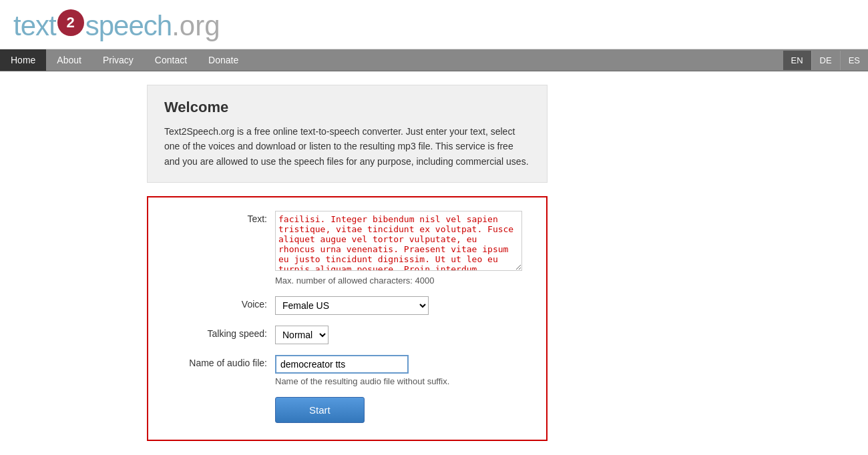 The height and width of the screenshot is (455, 868). Describe the element at coordinates (401, 382) in the screenshot. I see `audio-file-hint: Name of the resulting audio file without…` at that location.